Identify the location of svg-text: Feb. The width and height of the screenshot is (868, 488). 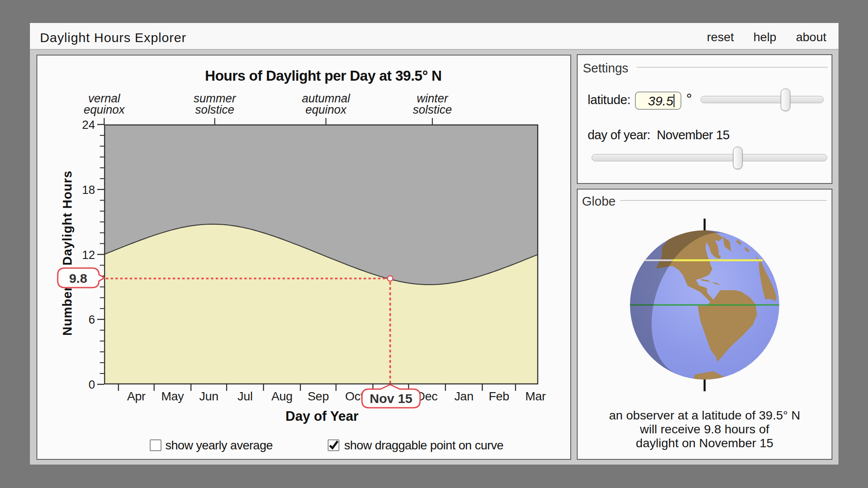
(499, 396).